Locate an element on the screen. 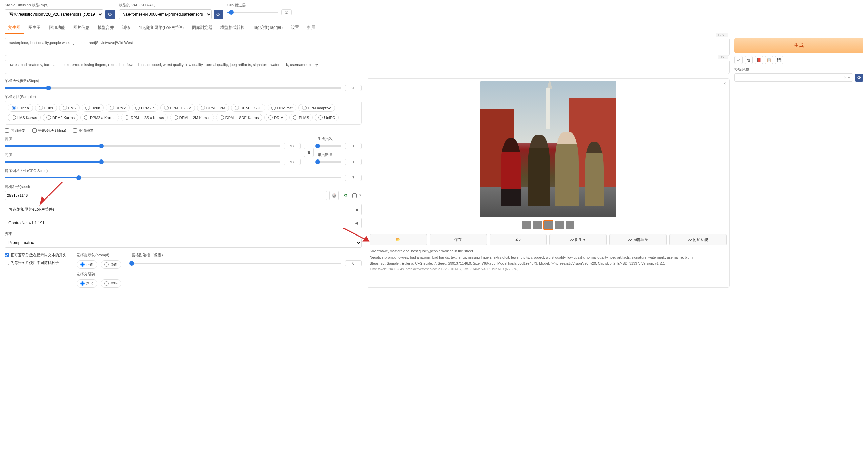 The height and width of the screenshot is (451, 868). output-close-icon: ✕ is located at coordinates (725, 83).